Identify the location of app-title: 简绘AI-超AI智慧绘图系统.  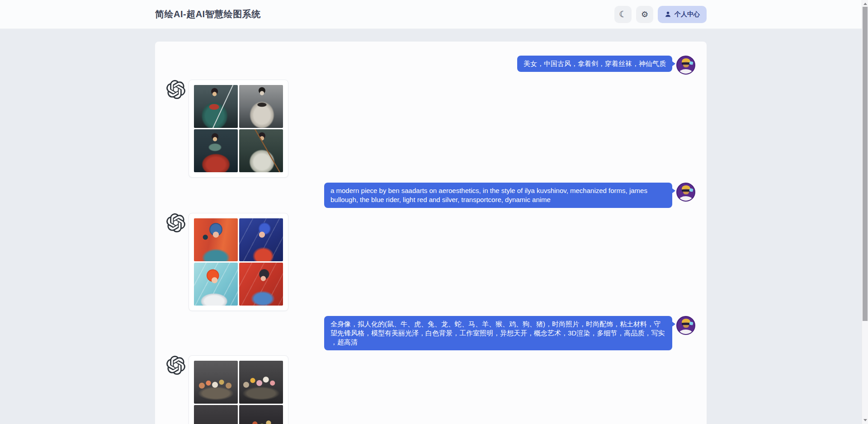
(208, 14).